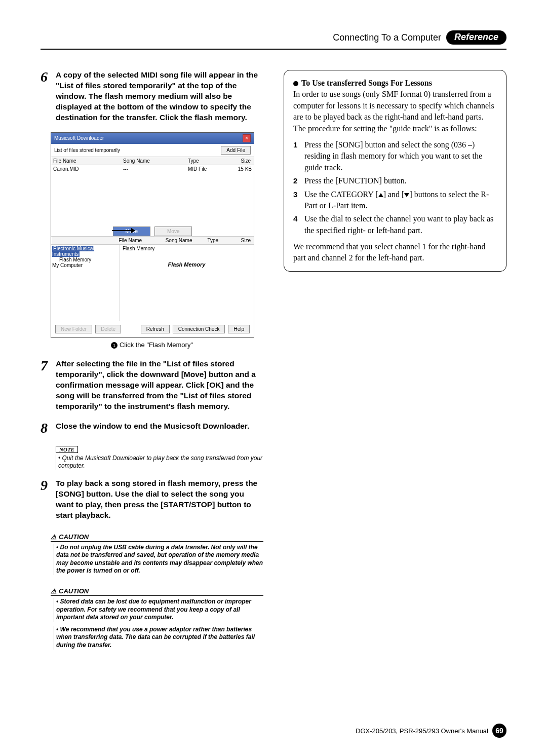 This screenshot has height=756, width=547. Describe the element at coordinates (395, 225) in the screenshot. I see `list-item: 4Use the dial to select the channel you …` at that location.